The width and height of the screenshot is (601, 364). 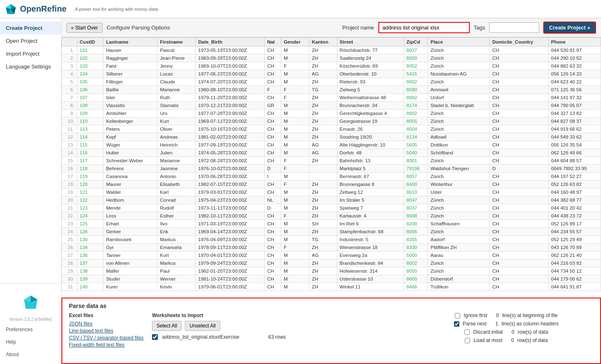 I want to click on cell-lastname: Gyr, so click(x=130, y=247).